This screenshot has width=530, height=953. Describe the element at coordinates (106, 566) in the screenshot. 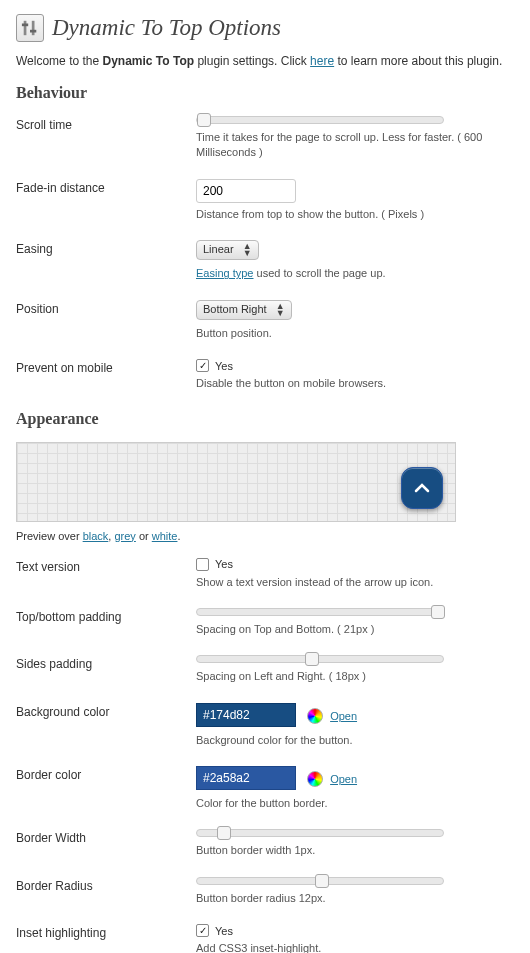

I see `text-version-label: Text version` at that location.